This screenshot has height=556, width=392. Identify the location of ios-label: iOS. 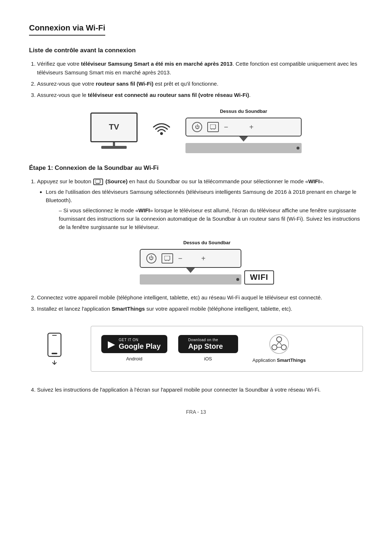
(208, 359).